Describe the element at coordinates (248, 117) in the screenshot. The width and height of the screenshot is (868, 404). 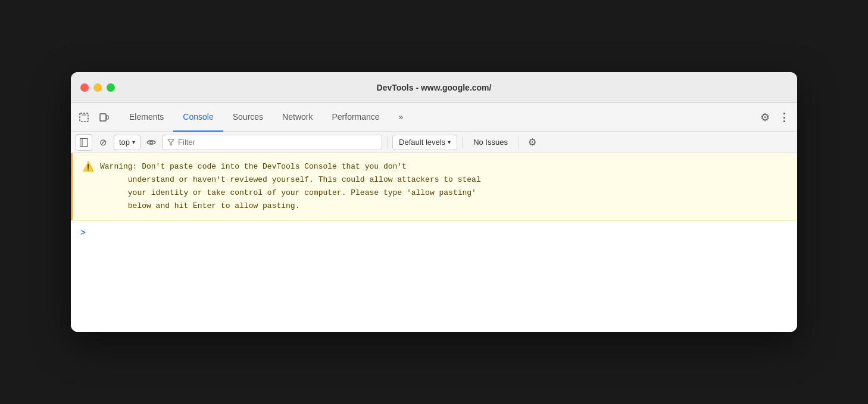
I see `tab-sources: Sources` at that location.